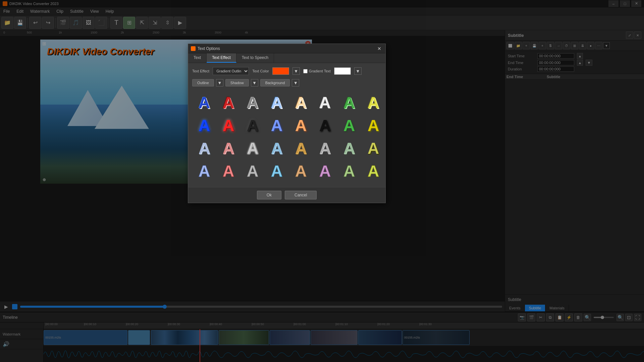  I want to click on text-effect-dropdown: Gradient Outlin None Outline Shadow Back…, so click(231, 71).